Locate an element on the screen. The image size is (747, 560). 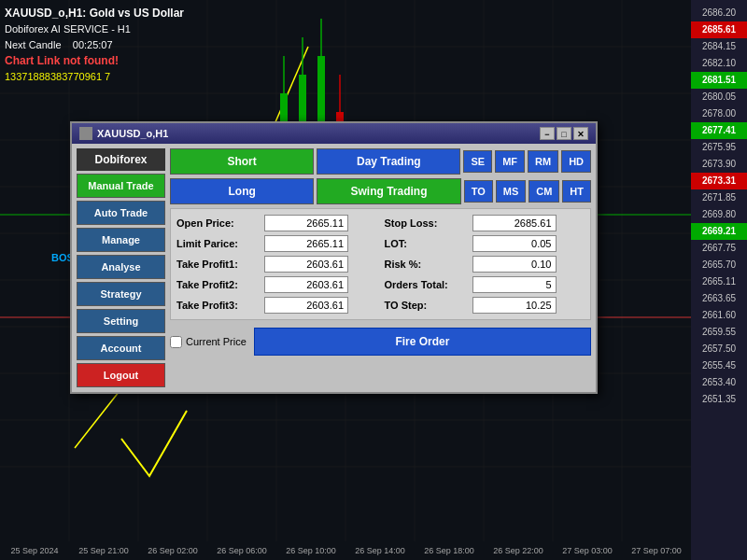
rm-button: RM is located at coordinates (543, 161).